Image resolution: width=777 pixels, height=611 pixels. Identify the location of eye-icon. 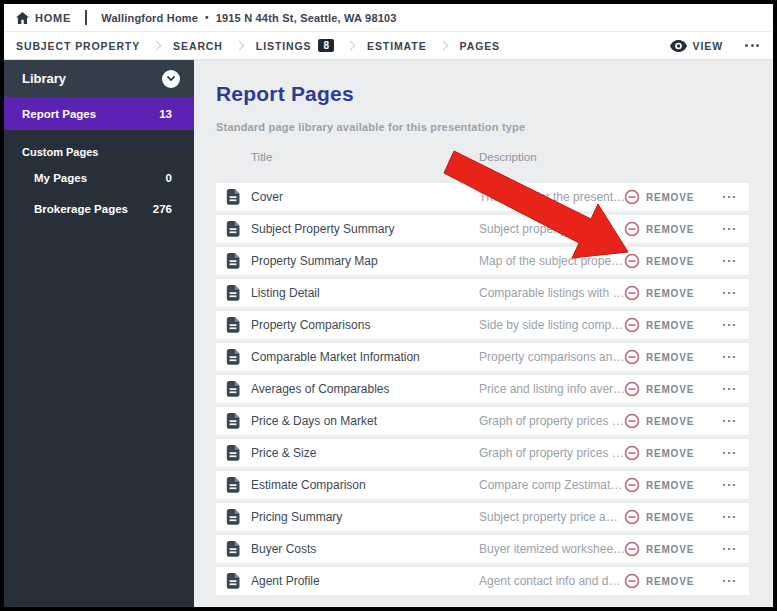
(678, 46).